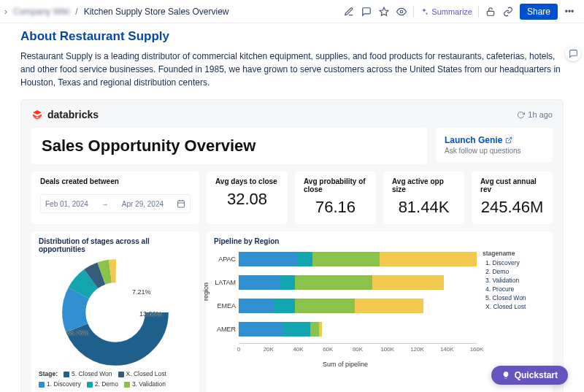 This screenshot has height=392, width=584. What do you see at coordinates (530, 375) in the screenshot?
I see `quickstart-button: Quickstart` at bounding box center [530, 375].